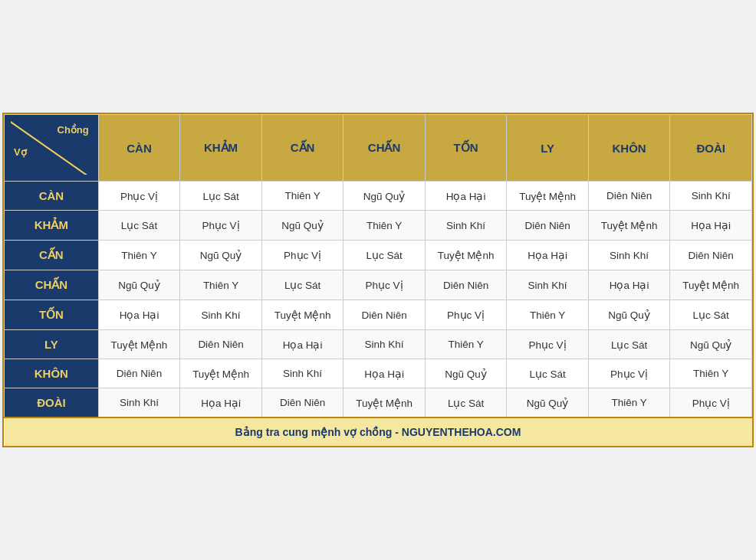  I want to click on cell-7-6: Thiên Y, so click(629, 403).